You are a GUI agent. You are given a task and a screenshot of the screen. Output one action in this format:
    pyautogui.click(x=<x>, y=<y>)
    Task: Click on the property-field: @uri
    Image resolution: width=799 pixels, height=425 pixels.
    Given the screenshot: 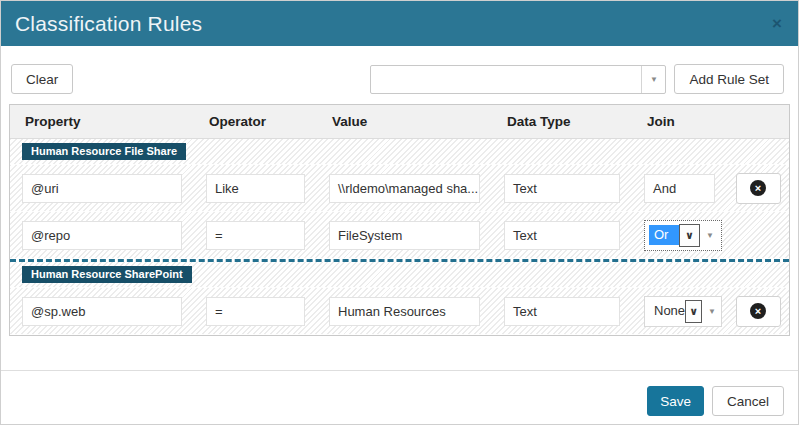 What is the action you would take?
    pyautogui.click(x=102, y=188)
    